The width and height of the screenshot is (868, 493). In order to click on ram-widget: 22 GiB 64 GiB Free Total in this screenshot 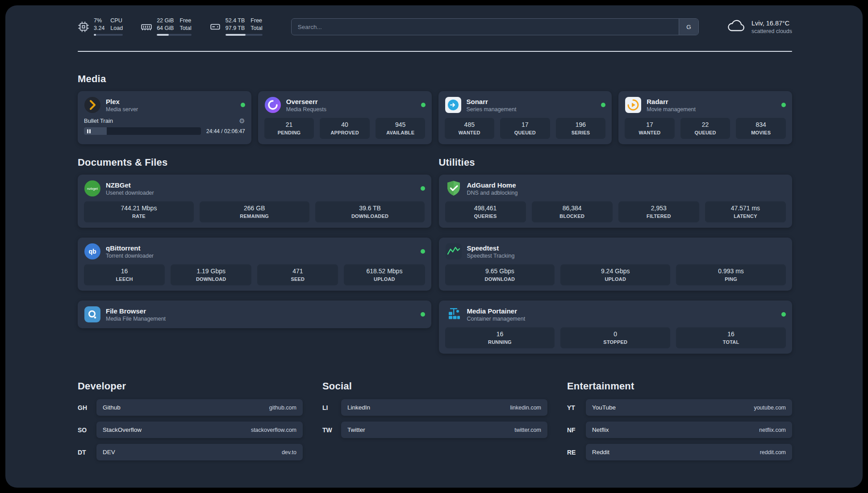, I will do `click(166, 27)`.